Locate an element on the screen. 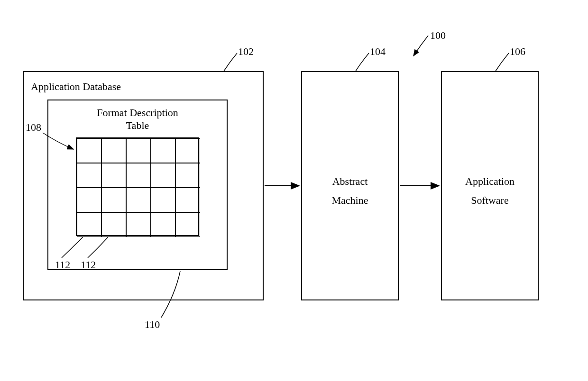 The height and width of the screenshot is (381, 588). software-label: Software is located at coordinates (490, 200).